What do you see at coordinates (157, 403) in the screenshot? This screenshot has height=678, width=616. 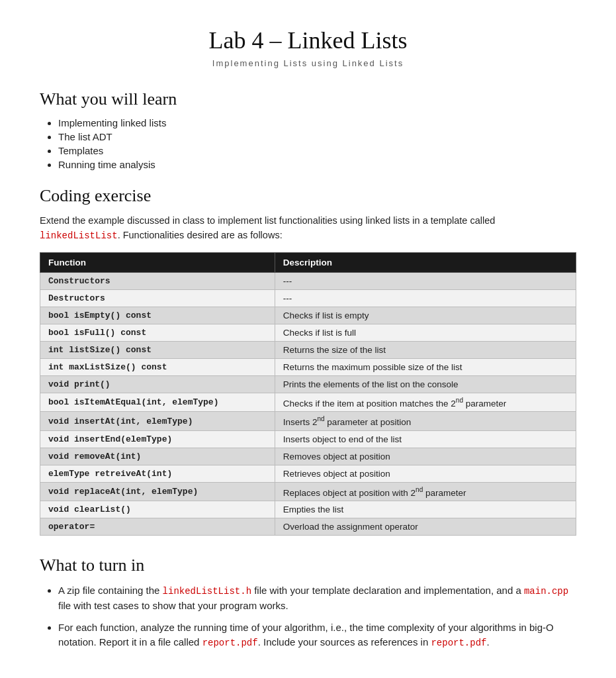 I see `func-cell: bool isItemAtEqual(int, elemType)` at bounding box center [157, 403].